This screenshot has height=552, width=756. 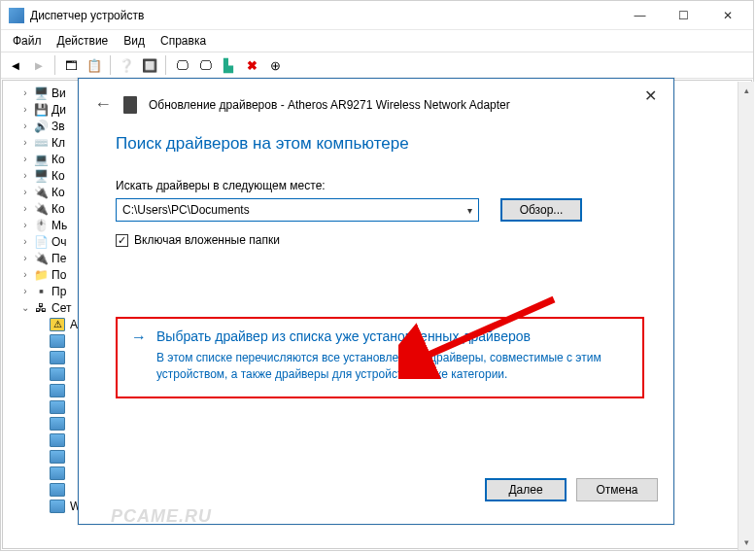 I want to click on include-subfolders-checkbox: ✓, so click(x=122, y=241).